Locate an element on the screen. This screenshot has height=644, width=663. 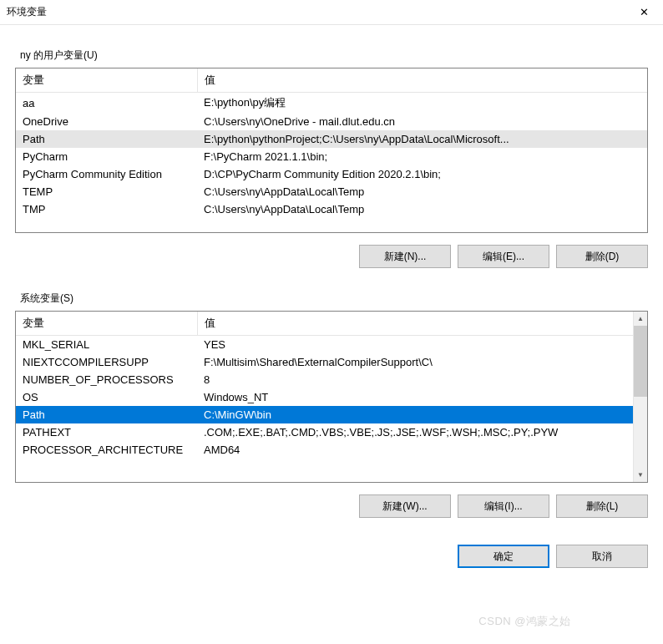
table-row: PathE:\python\pythonProject;C:\Users\ny\… is located at coordinates (332, 139).